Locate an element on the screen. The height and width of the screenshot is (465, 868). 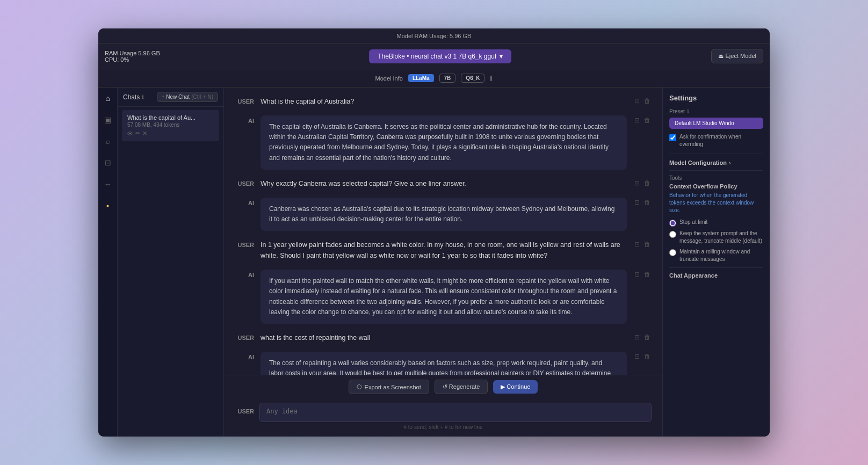
badge-q6k: Q6_K is located at coordinates (473, 78).